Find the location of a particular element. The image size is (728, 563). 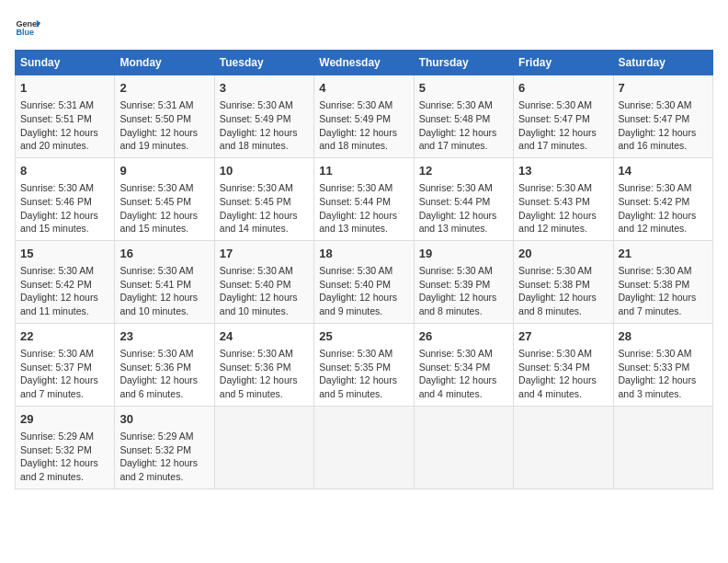

sunset-label: Sunset: 5:37 PM is located at coordinates (56, 367).